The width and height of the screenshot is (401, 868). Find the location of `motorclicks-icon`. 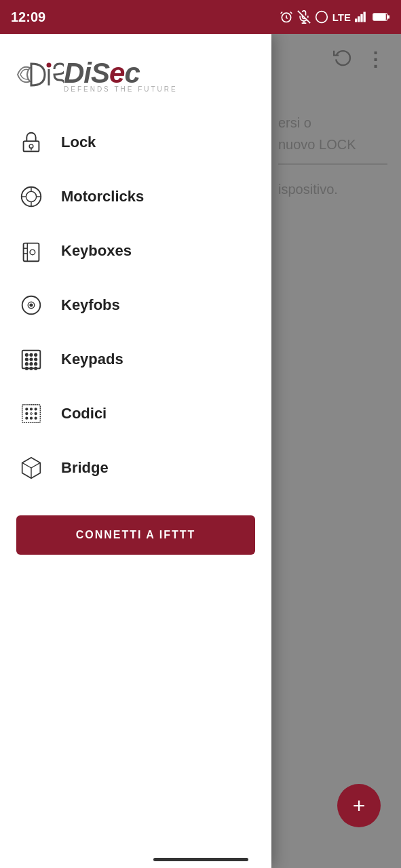

motorclicks-icon is located at coordinates (31, 197).